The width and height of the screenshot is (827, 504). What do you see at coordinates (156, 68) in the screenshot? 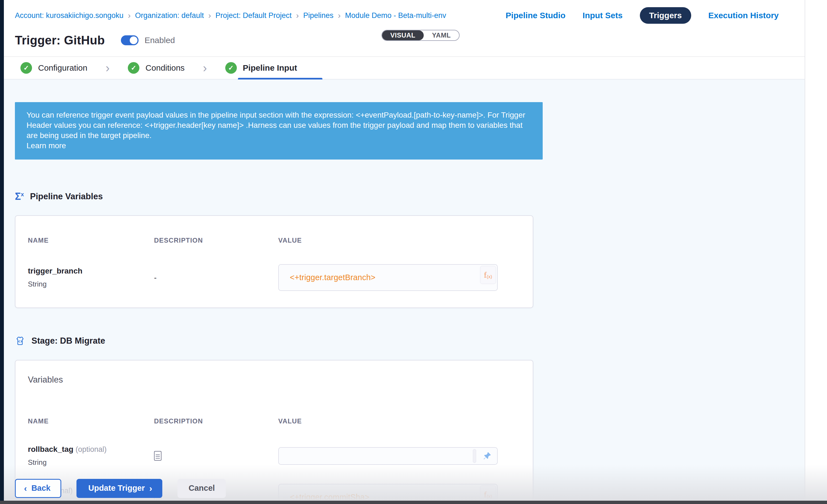
I see `tab-conditions: ✓ Conditions` at bounding box center [156, 68].